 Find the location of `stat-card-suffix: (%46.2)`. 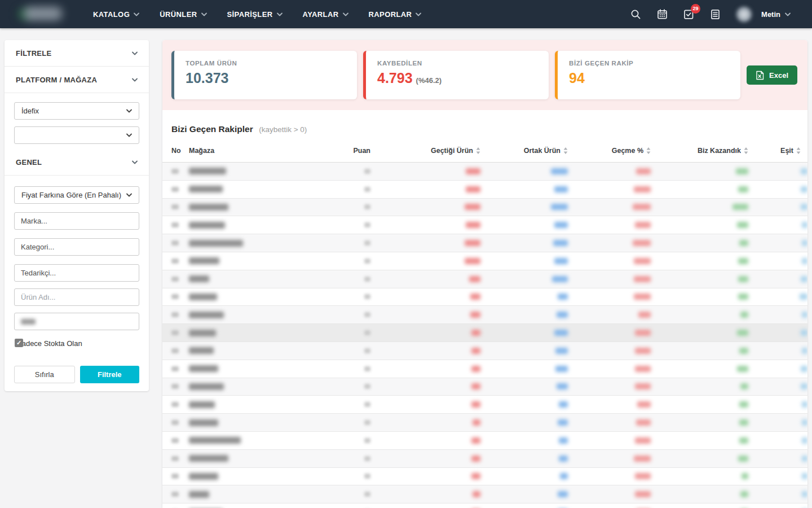

stat-card-suffix: (%46.2) is located at coordinates (429, 80).